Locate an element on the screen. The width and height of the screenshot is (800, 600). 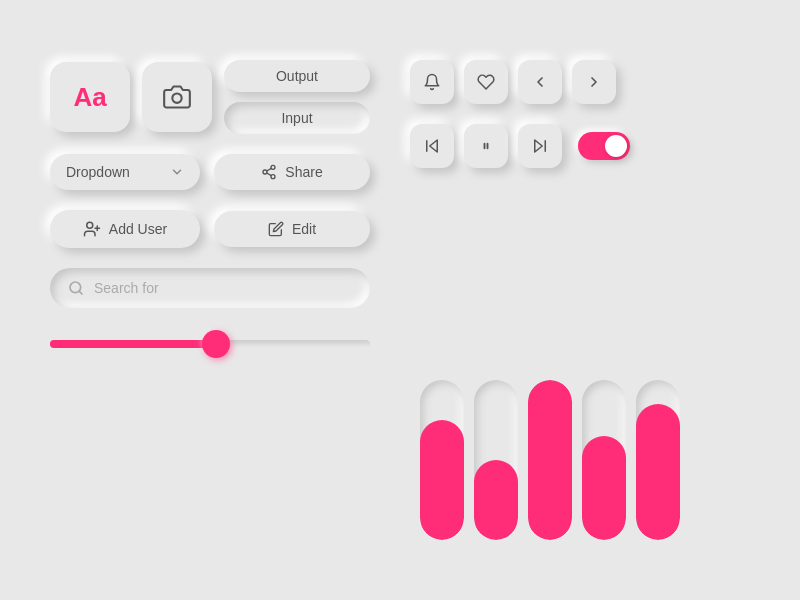
share-button: Share is located at coordinates (292, 172).